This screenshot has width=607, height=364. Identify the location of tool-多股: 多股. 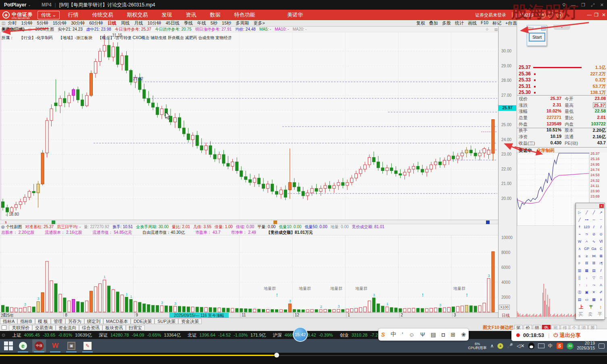
(446, 23).